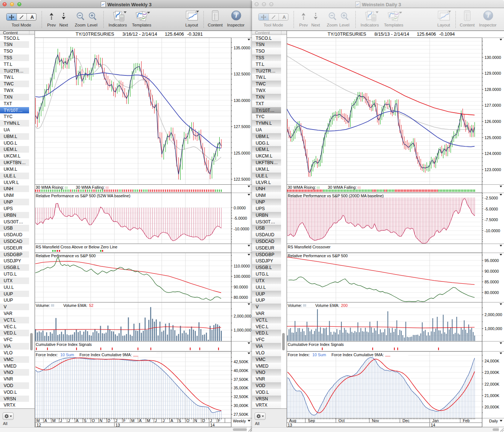 Image resolution: width=504 pixels, height=432 pixels. Describe the element at coordinates (492, 361) in the screenshot. I see `svg-text: 24,000K` at that location.